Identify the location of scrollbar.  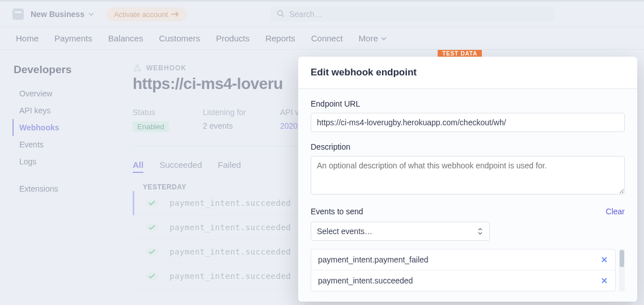
(622, 270).